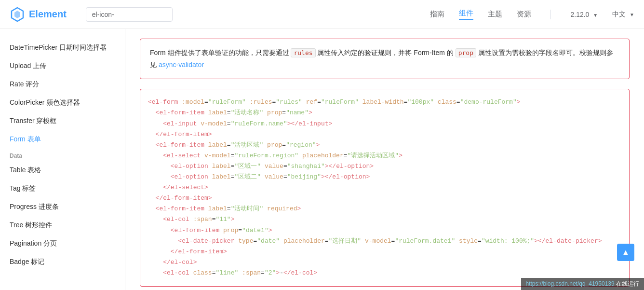 This screenshot has height=290, width=644. What do you see at coordinates (570, 284) in the screenshot?
I see `bottom-url: https://blog.csdn.net/qq_41950139` at bounding box center [570, 284].